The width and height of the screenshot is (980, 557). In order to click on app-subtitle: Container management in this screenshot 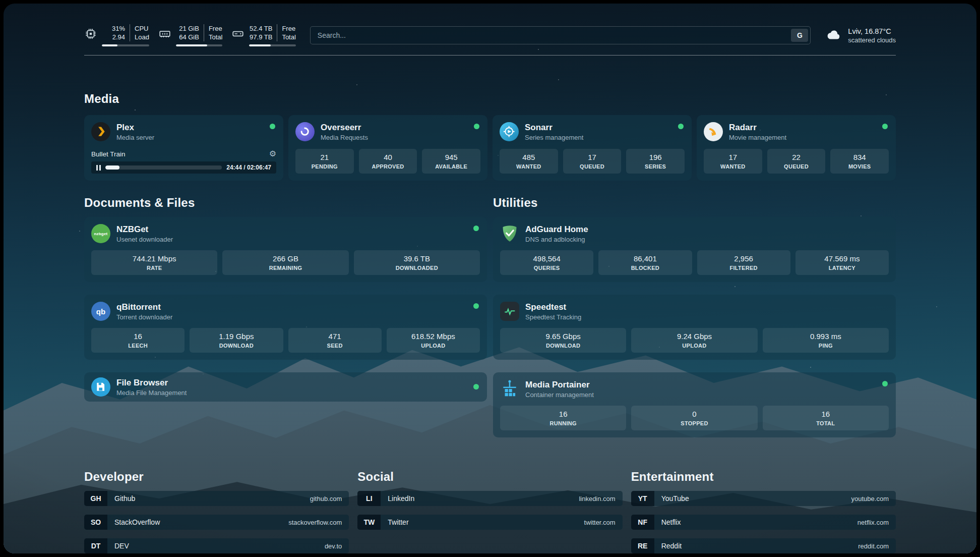, I will do `click(560, 395)`.